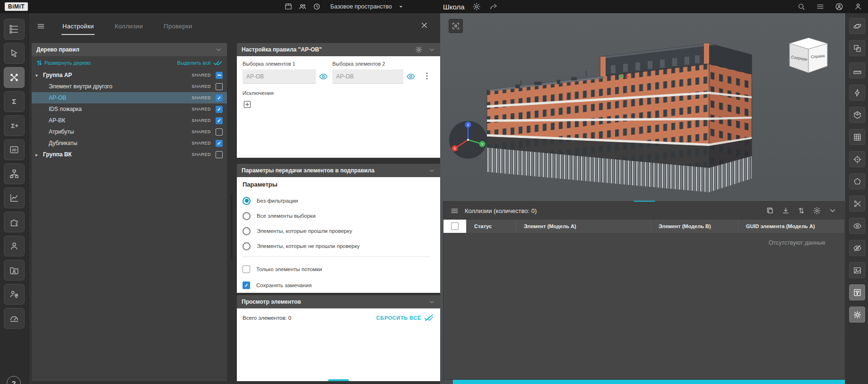 The height and width of the screenshot is (384, 868). I want to click on viewtool-scissors-cut-button, so click(857, 204).